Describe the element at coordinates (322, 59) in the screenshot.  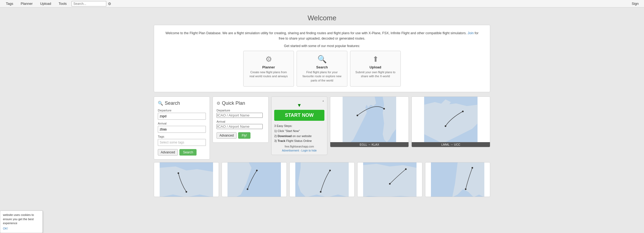
I see `search-feature-icon: 🔍` at that location.